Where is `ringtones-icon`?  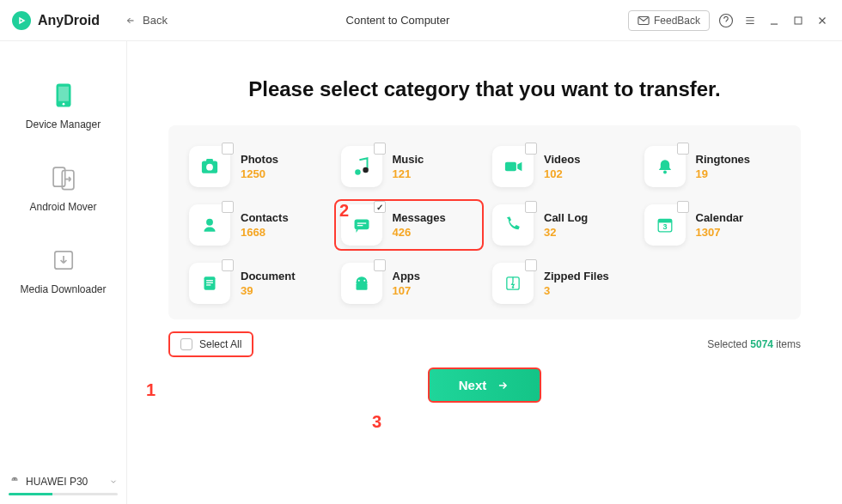
ringtones-icon is located at coordinates (665, 167).